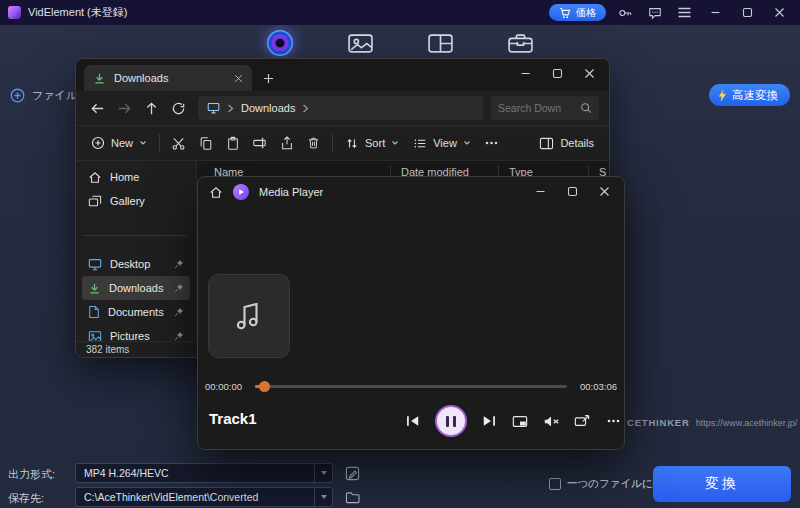 The width and height of the screenshot is (800, 508). Describe the element at coordinates (152, 108) in the screenshot. I see `up-button` at that location.